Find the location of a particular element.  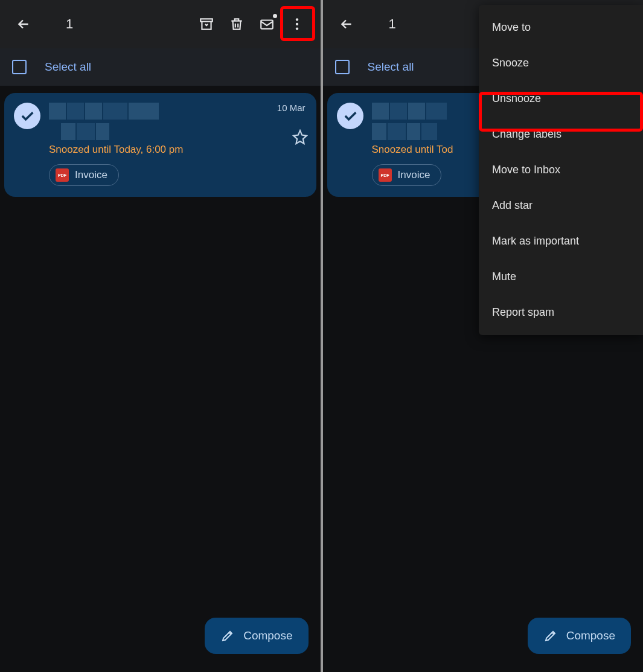

menu-change-labels: Change labels is located at coordinates (561, 134).